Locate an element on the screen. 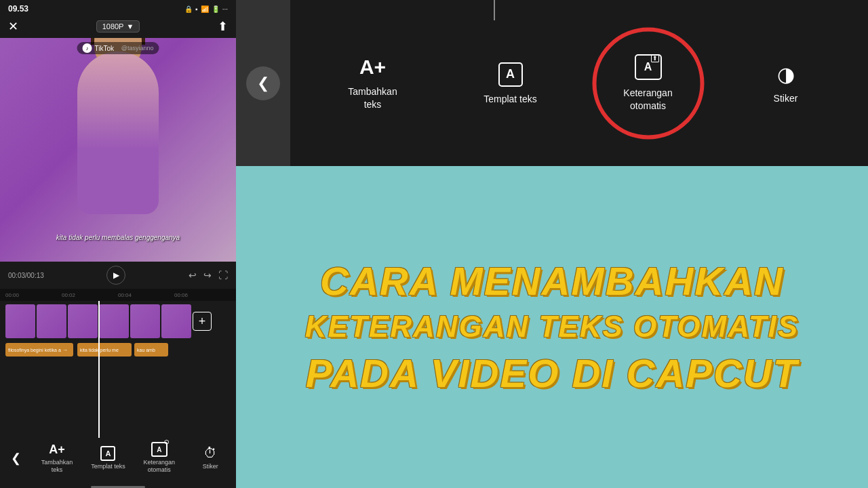 This screenshot has width=868, height=488. status-icons: 🔒 ▪ 📶 🔋 ··· is located at coordinates (206, 9).